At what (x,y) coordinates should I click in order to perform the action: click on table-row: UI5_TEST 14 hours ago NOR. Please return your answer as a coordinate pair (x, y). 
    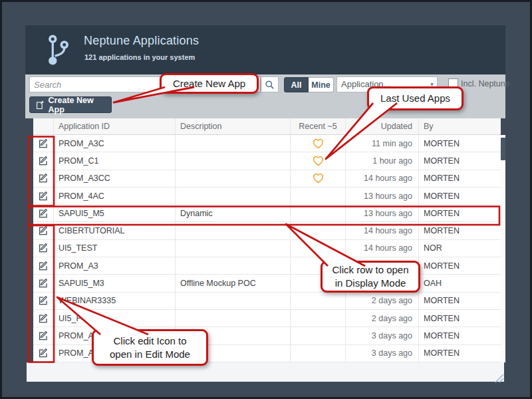
    Looking at the image, I should click on (267, 249).